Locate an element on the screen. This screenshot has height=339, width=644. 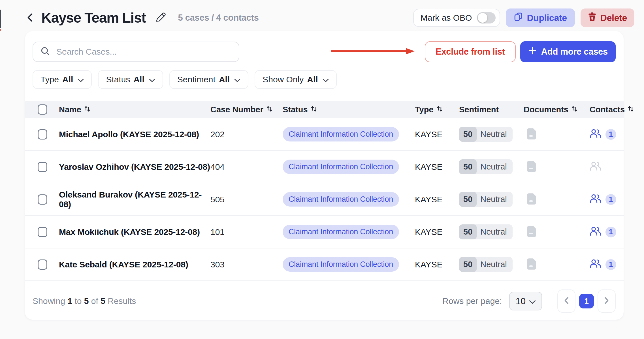
case-number: 101 is located at coordinates (246, 232).